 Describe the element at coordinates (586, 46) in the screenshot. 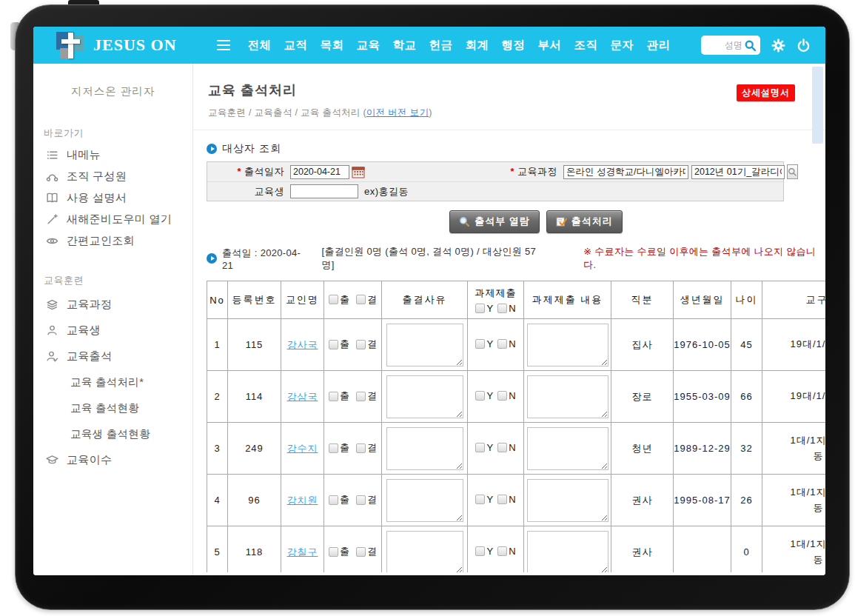

I see `nav-item-조직: 조직` at that location.